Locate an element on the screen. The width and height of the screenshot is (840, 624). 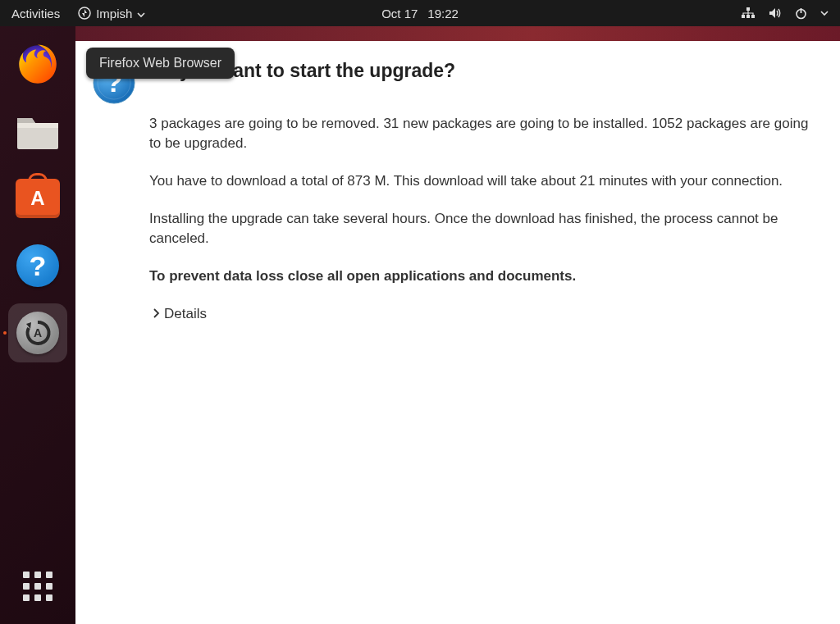
dock-item-updater: A is located at coordinates (38, 333).